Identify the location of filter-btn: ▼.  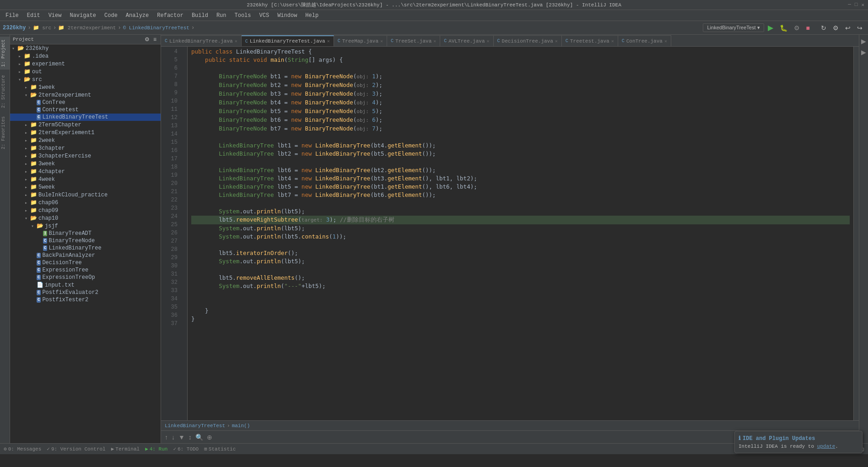
(182, 437).